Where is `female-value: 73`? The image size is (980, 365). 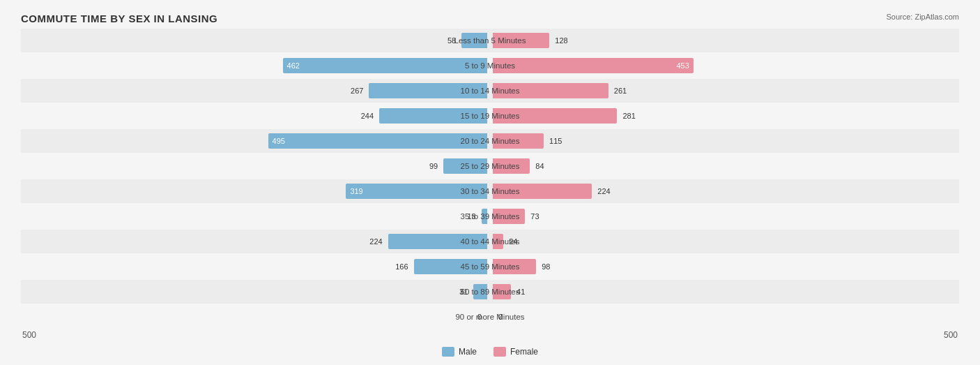
female-value: 73 is located at coordinates (535, 216).